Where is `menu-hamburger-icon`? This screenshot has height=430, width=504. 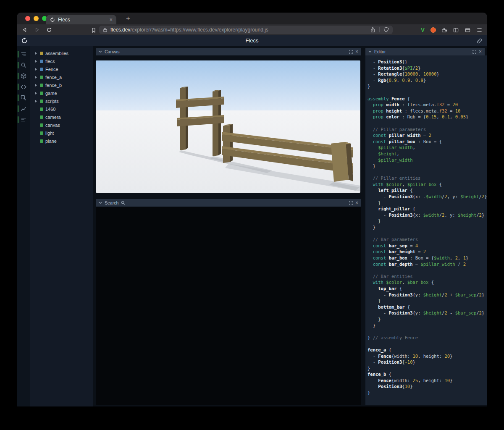
menu-hamburger-icon is located at coordinates (480, 30).